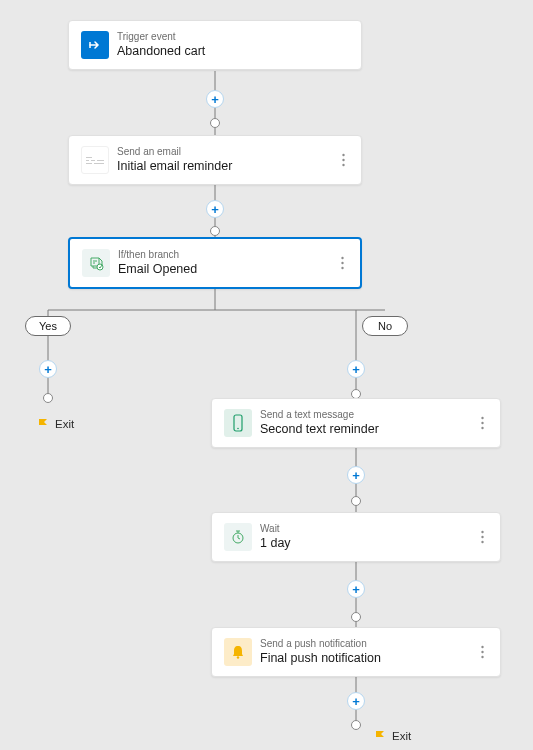  What do you see at coordinates (276, 544) in the screenshot?
I see `wait-title: 1 day` at bounding box center [276, 544].